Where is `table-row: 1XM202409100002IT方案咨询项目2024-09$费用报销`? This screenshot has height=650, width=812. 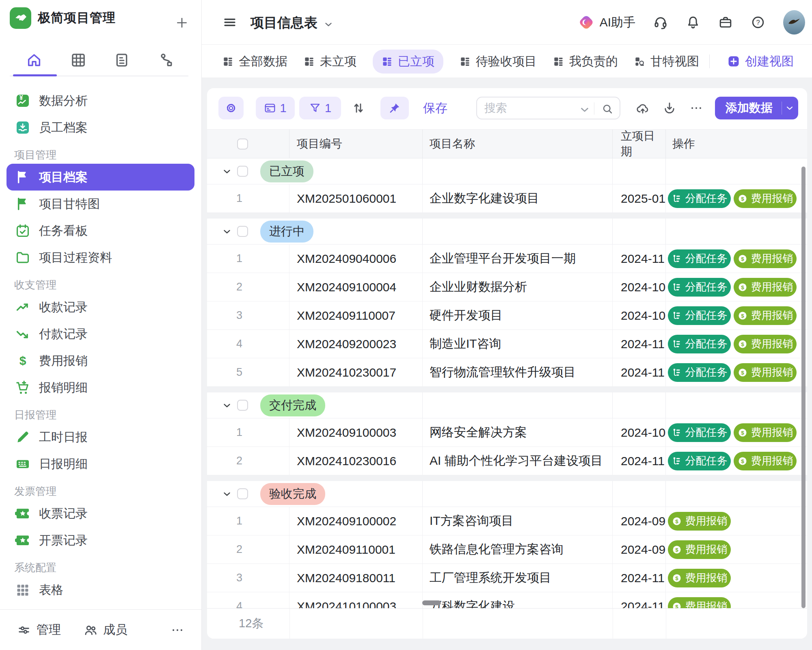
table-row: 1XM202409100002IT方案咨询项目2024-09$费用报销 is located at coordinates (507, 521).